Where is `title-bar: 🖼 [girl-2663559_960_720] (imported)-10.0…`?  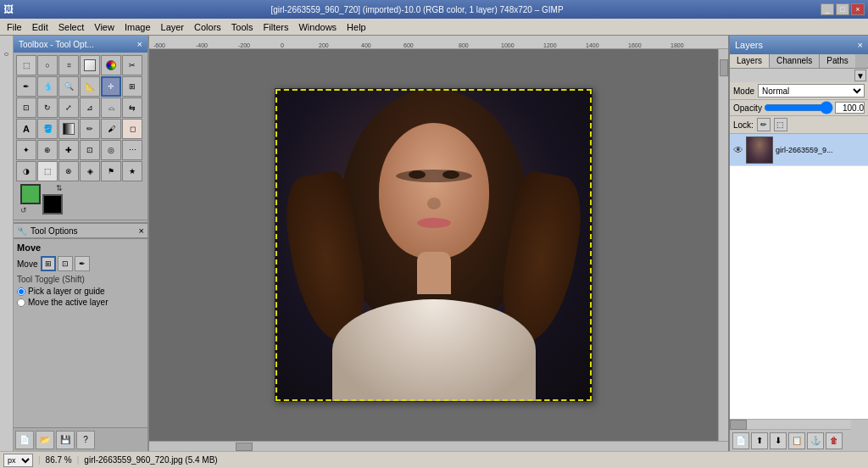
title-bar: 🖼 [girl-2663559_960_720] (imported)-10.0… is located at coordinates (434, 9).